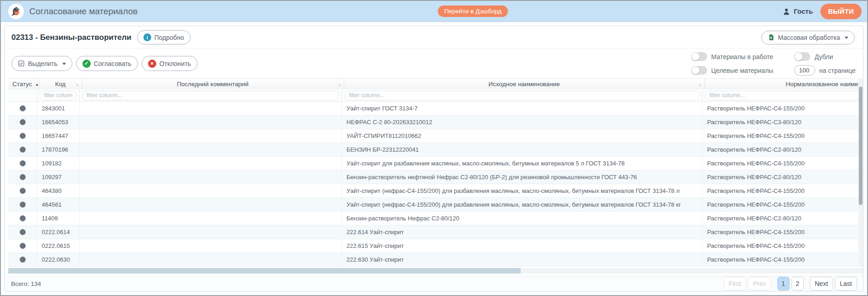 The image size is (868, 296). I want to click on table-row: 109182 Уайт-спирит для разбавления масля…, so click(435, 164).